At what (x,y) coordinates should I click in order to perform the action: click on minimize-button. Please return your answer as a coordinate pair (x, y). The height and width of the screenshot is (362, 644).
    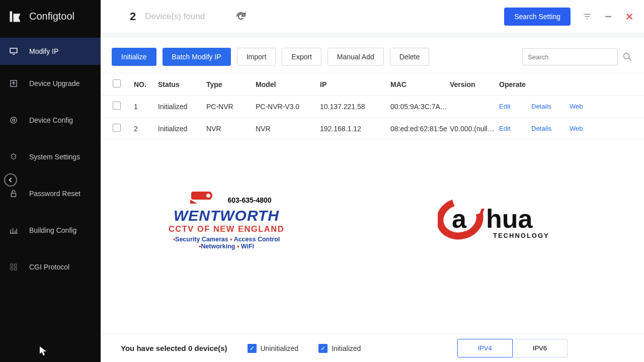
    Looking at the image, I should click on (608, 17).